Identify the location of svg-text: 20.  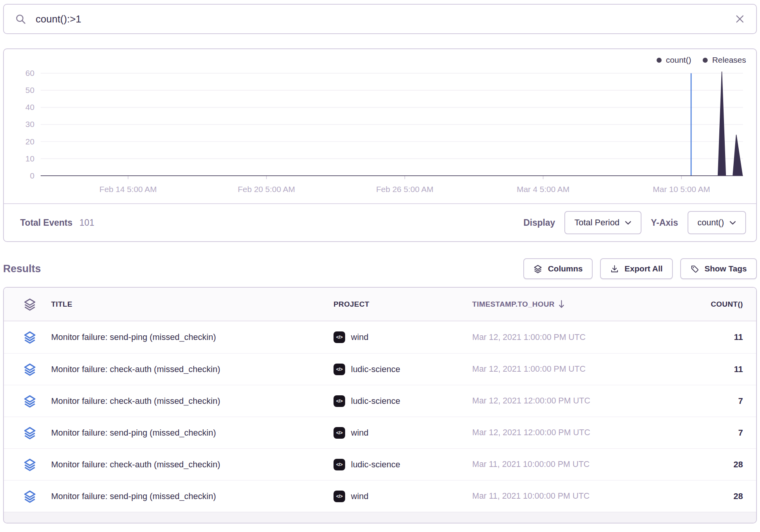
(30, 142).